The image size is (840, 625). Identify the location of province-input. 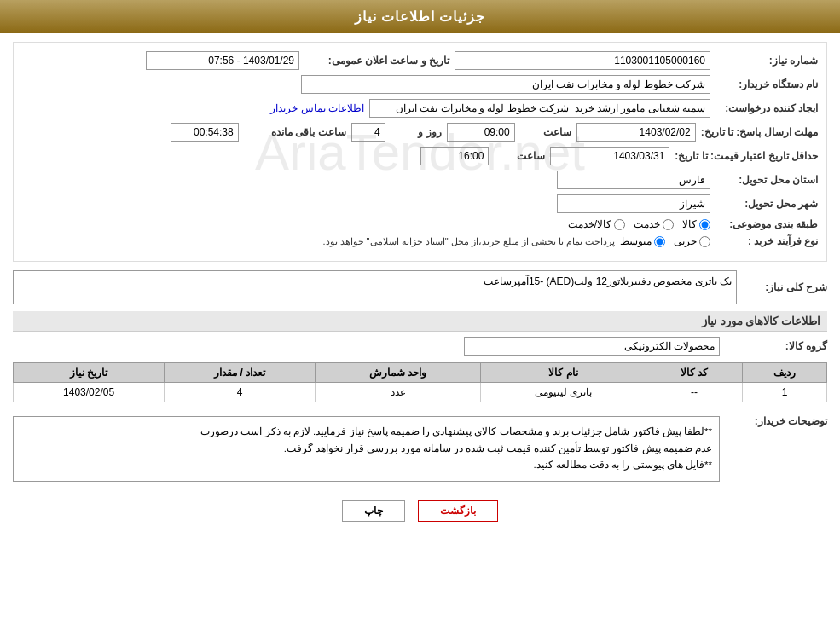
(634, 180).